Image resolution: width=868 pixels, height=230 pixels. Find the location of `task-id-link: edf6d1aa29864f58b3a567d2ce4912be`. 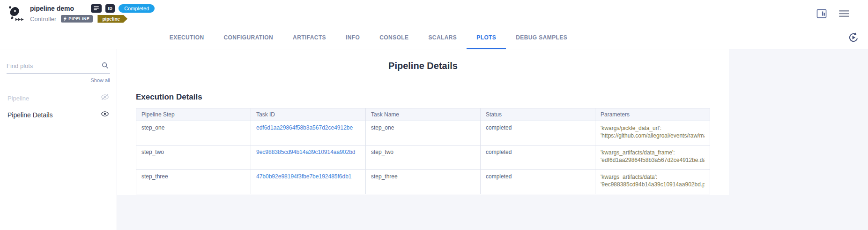

task-id-link: edf6d1aa29864f58b3a567d2ce4912be is located at coordinates (304, 128).